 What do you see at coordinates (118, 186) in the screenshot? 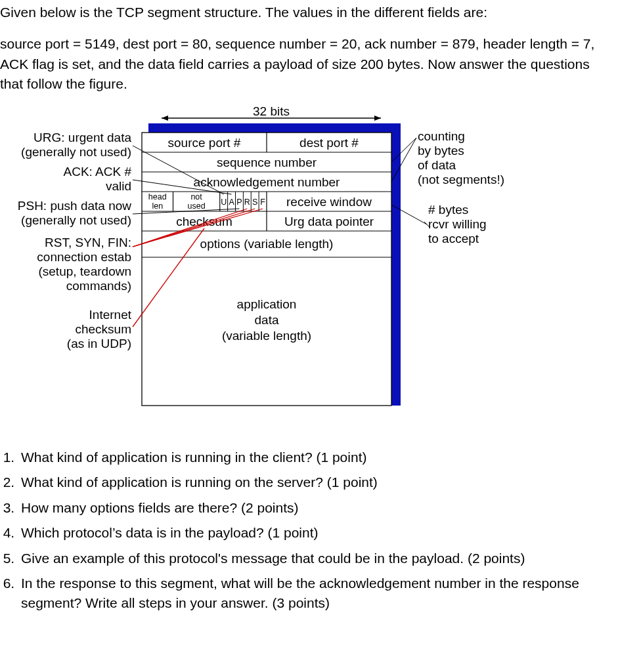
I see `label-ack-l2: valid` at bounding box center [118, 186].